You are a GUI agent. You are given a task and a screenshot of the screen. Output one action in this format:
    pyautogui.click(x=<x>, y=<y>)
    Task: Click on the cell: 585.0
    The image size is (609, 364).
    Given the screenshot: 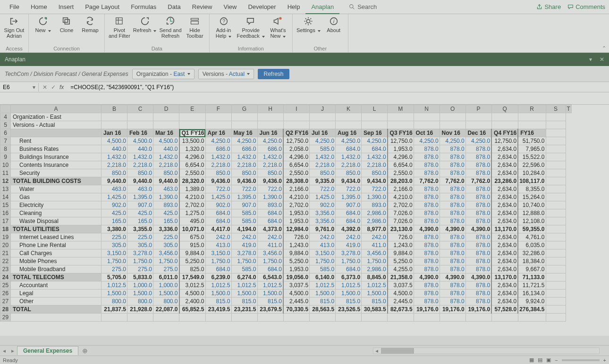 What is the action you would take?
    pyautogui.click(x=245, y=213)
    